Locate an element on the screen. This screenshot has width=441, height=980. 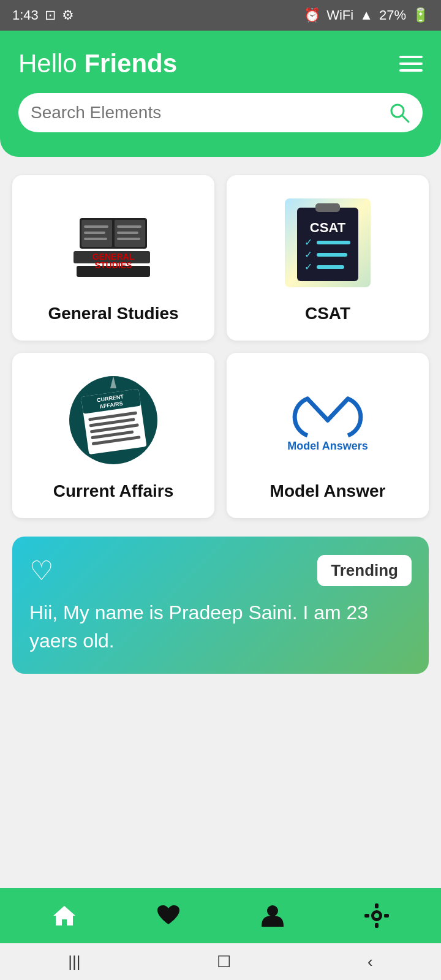
general-studies-label: General Studies is located at coordinates (113, 314).